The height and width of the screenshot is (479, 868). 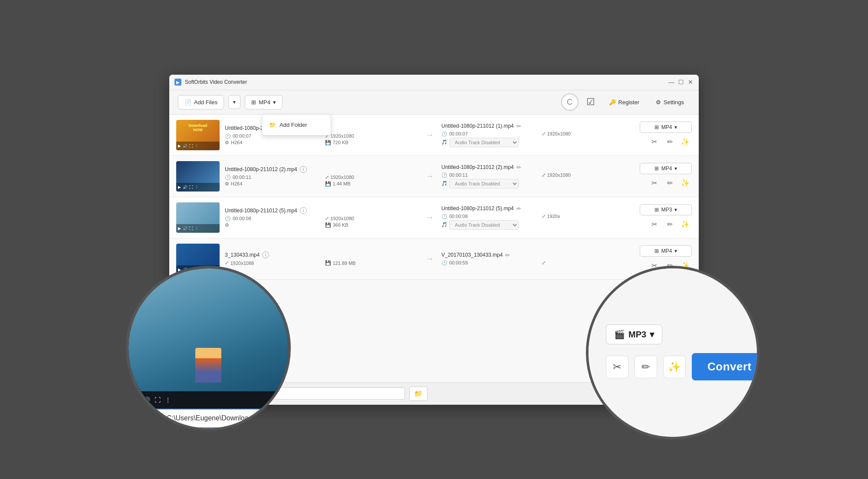 What do you see at coordinates (149, 419) in the screenshot?
I see `zoom-save-to-label: Save to` at bounding box center [149, 419].